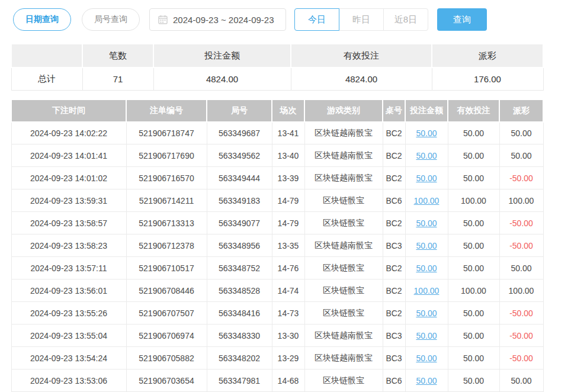  I want to click on summary-table: 笔数 投注金额 有效投注 派彩 总计 71 4824.00 4824.00 17…, so click(277, 67).